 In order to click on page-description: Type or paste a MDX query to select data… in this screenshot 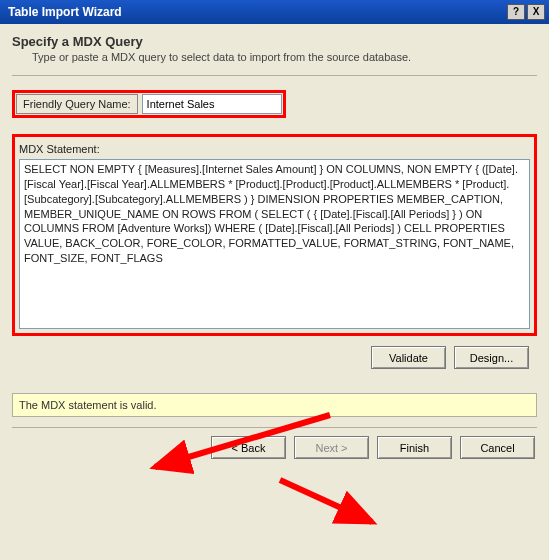, I will do `click(284, 57)`.